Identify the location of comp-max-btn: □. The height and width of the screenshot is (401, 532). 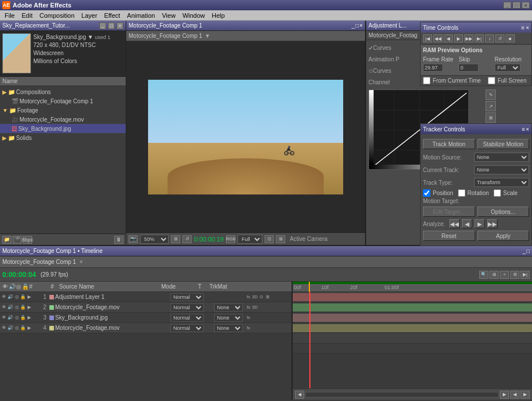
(357, 25).